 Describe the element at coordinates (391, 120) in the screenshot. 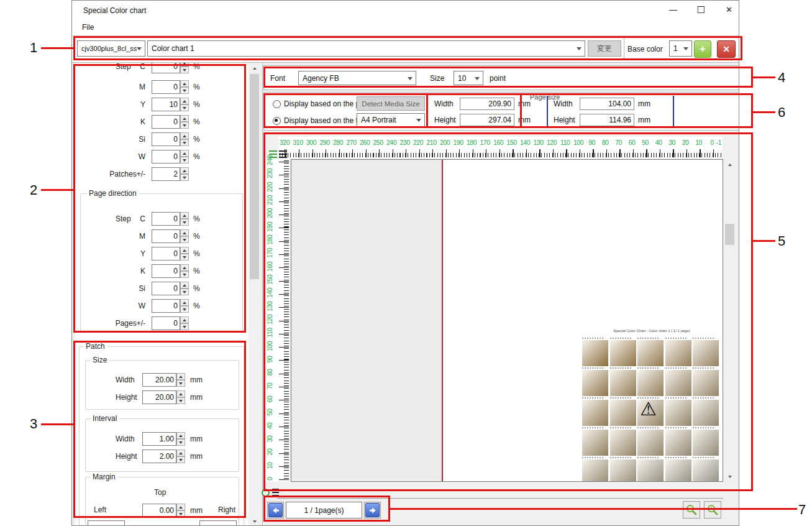

I see `paper-size-select: A4 Portrait` at that location.